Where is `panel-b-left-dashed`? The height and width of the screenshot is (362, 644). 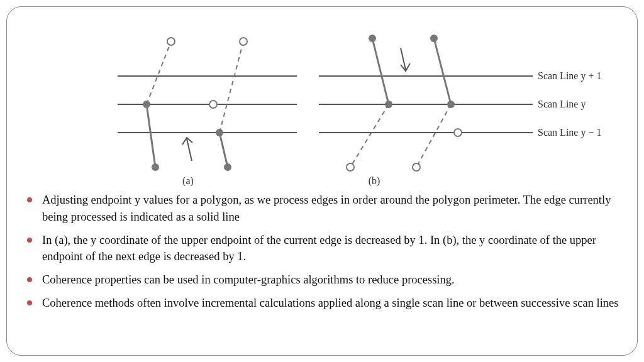 panel-b-left-dashed is located at coordinates (370, 136).